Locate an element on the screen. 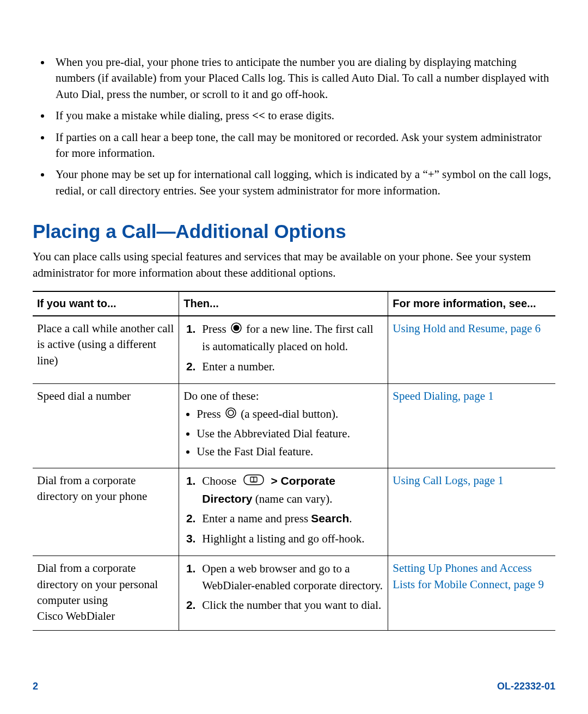 This screenshot has width=588, height=714. table-row: Place a call while another call is activ… is located at coordinates (294, 350).